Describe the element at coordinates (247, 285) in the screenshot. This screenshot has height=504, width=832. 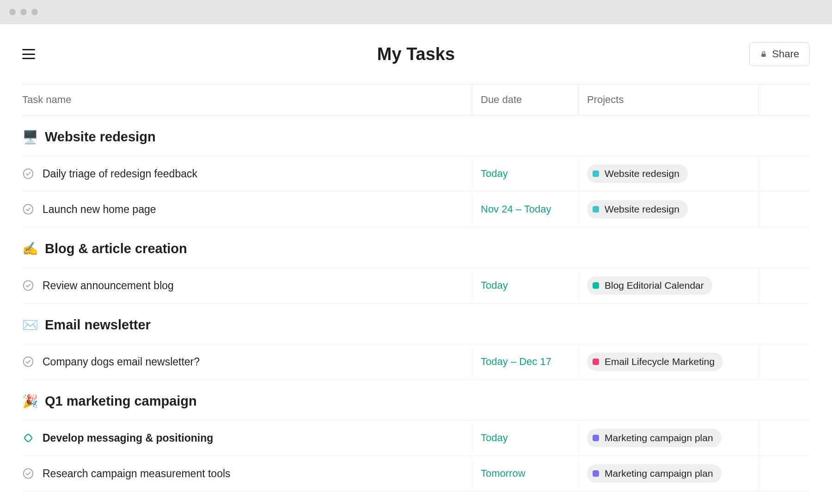
I see `task-name-cell: Review announcement blog` at that location.